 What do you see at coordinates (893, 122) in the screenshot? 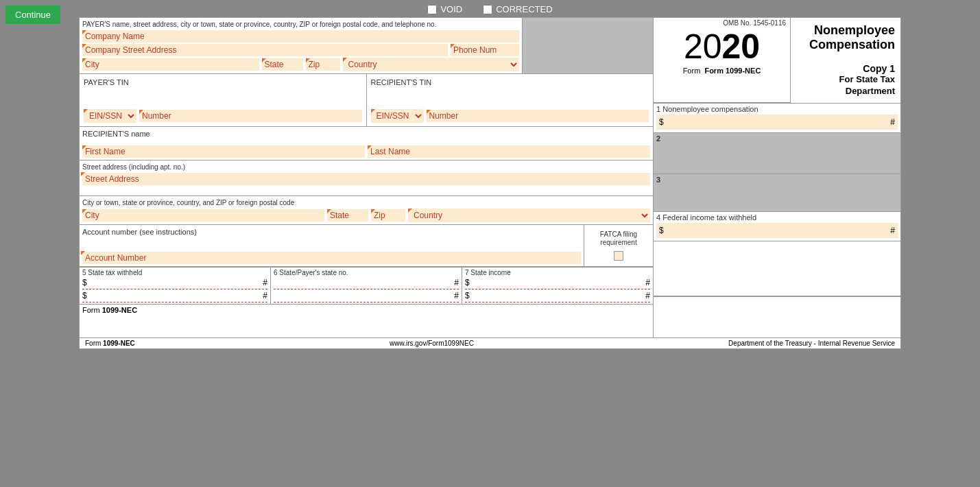
I see `box1-hash: #` at bounding box center [893, 122].